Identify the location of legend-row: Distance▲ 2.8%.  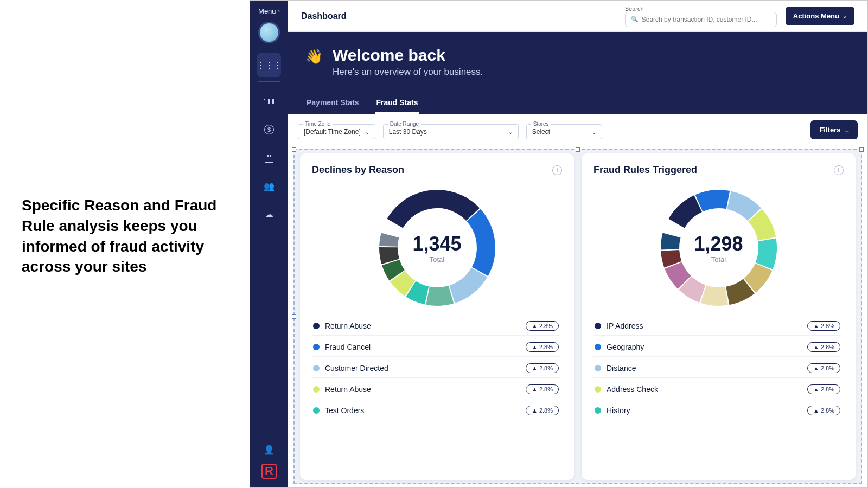
(717, 370).